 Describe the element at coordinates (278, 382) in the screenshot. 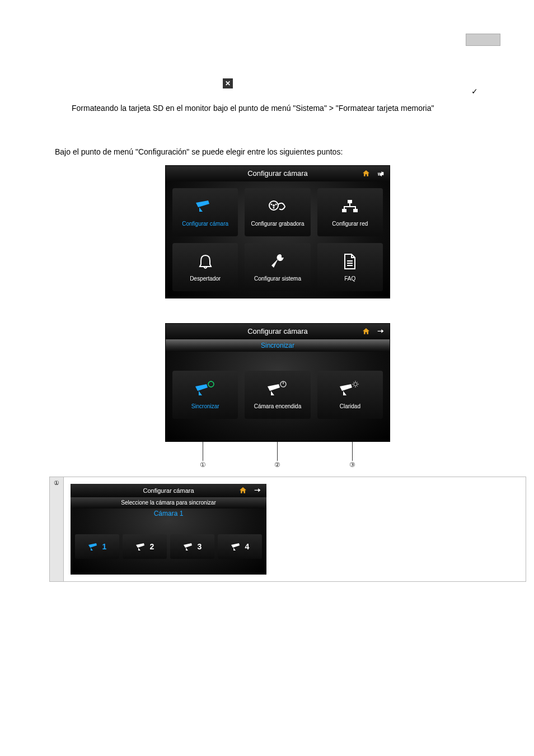

I see `screenshot-sync-menu: Configurar cámara Sincronizar Sincroniza…` at that location.